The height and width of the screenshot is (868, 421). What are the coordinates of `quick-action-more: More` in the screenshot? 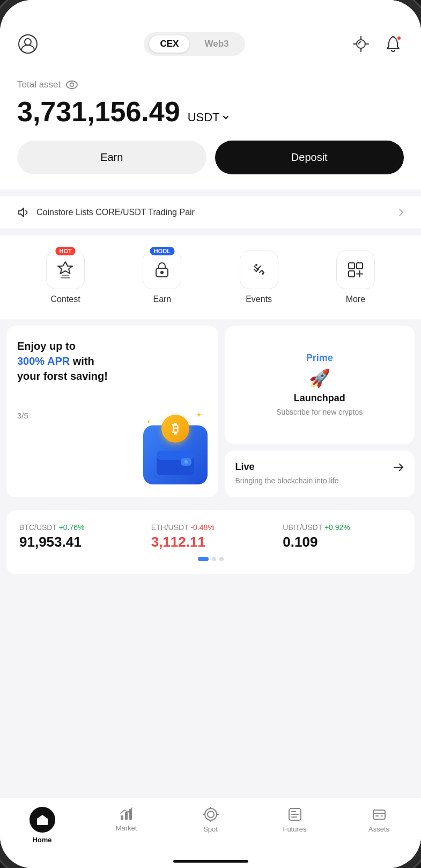 It's located at (356, 277).